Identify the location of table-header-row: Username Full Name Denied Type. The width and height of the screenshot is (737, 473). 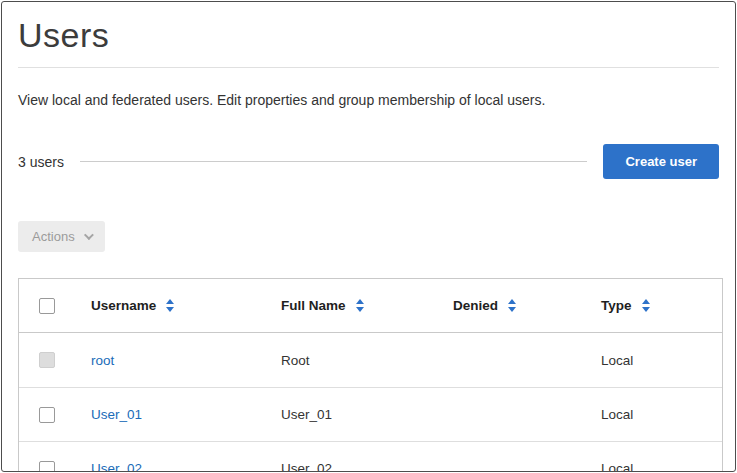
(370, 306).